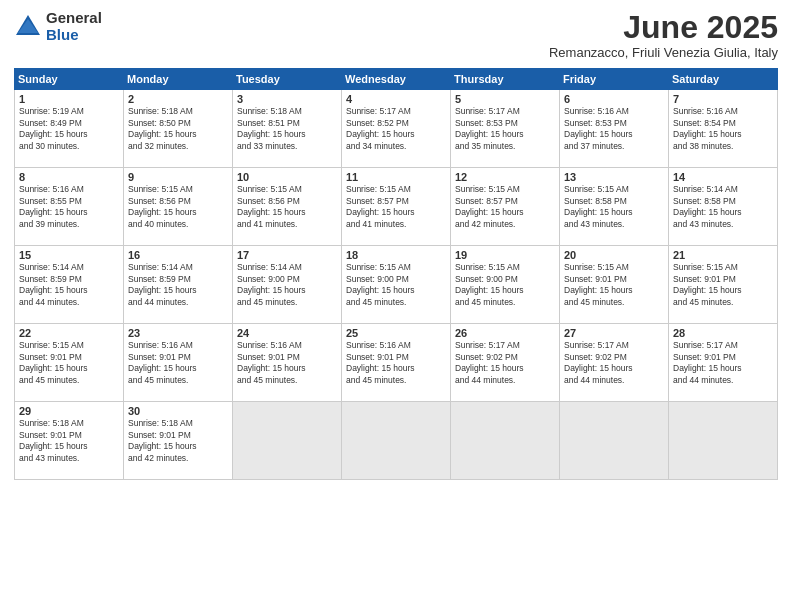 This screenshot has height=612, width=792. I want to click on calendar-cell: 21Sunrise: 5:15 AMSunset: 9:01 PMDayligh…, so click(724, 285).